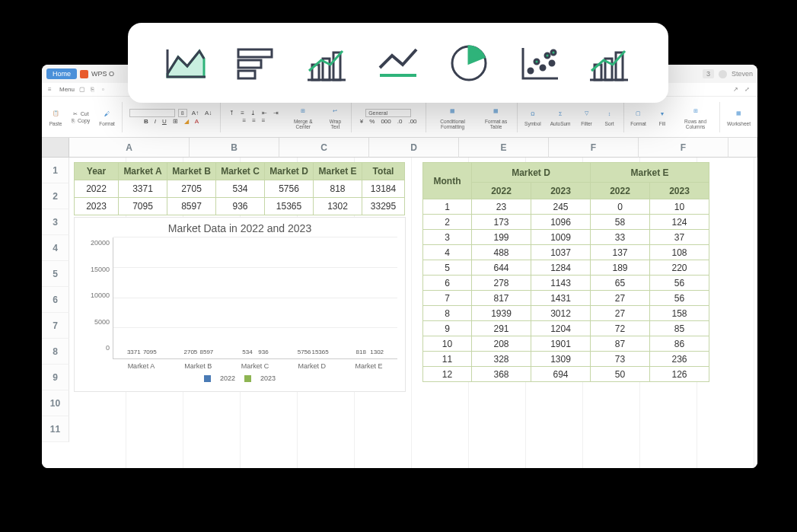 The image size is (797, 532). I want to click on format-painter-group: 🖌 Format, so click(107, 116).